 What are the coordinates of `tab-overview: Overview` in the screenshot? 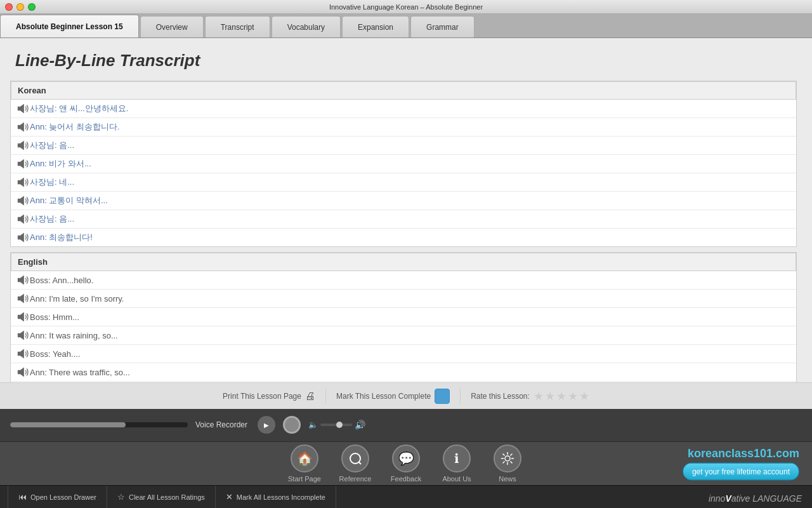 It's located at (172, 27).